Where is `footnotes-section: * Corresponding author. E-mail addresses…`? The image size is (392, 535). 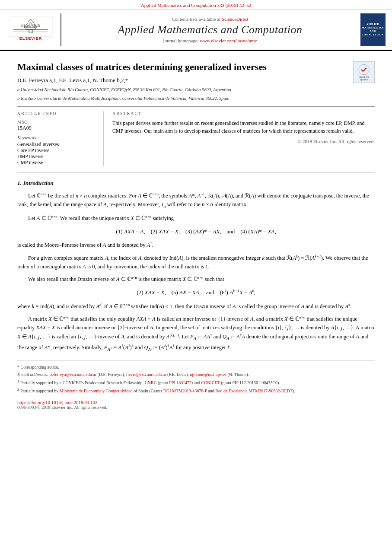
footnotes-section: * Corresponding author. E-mail addresses… is located at coordinates (196, 377).